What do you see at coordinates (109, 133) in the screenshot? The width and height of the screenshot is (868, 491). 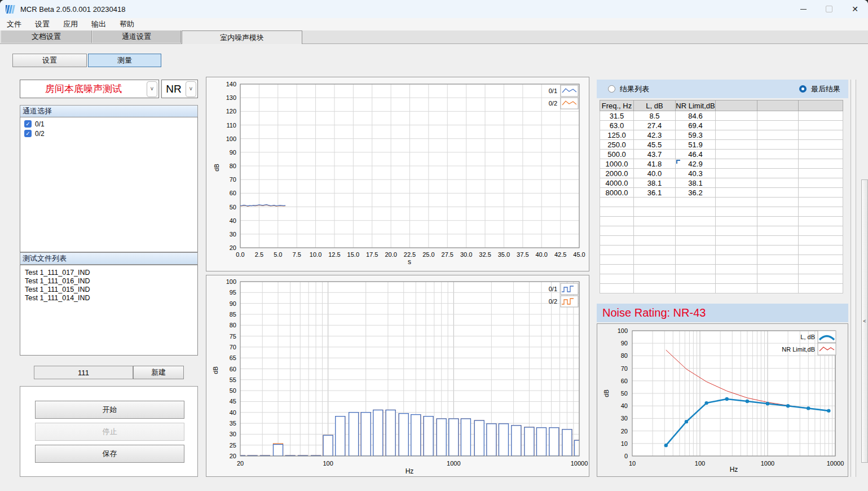 I see `channel-item: ✓0/2` at bounding box center [109, 133].